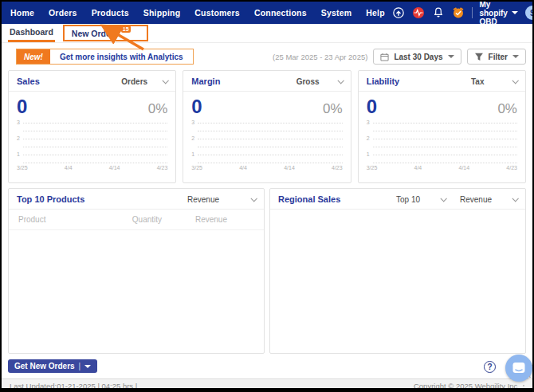 The height and width of the screenshot is (392, 534). What do you see at coordinates (309, 199) in the screenshot?
I see `regional-sales-title: Regional Sales` at bounding box center [309, 199].